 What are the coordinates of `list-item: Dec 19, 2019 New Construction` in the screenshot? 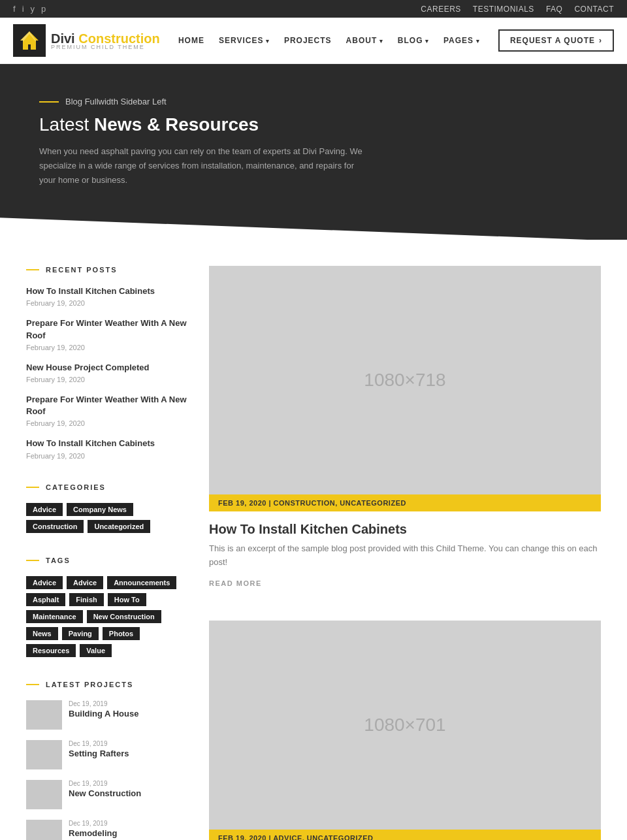 It's located at (108, 794).